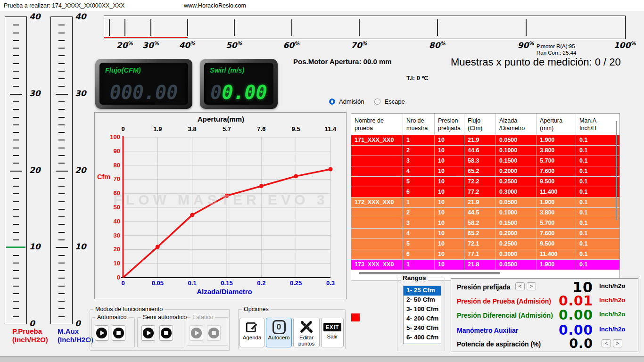  What do you see at coordinates (239, 84) in the screenshot?
I see `swirl-display: Swirl (m/s) 00.00` at bounding box center [239, 84].